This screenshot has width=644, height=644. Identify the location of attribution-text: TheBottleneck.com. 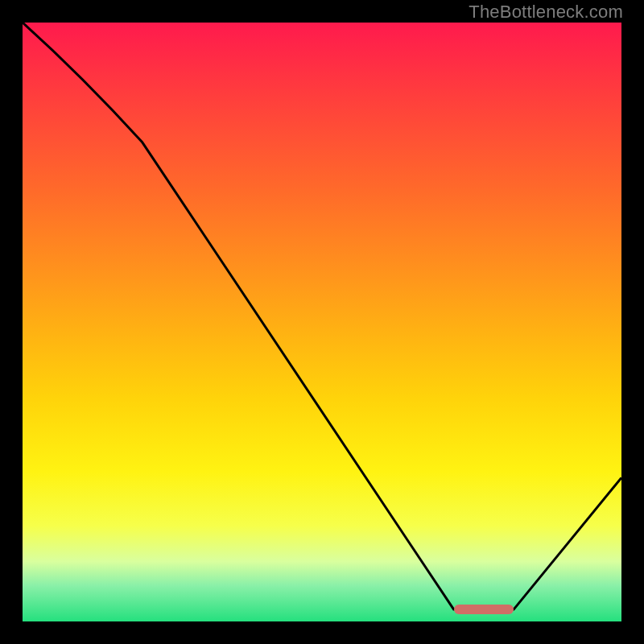
(546, 12).